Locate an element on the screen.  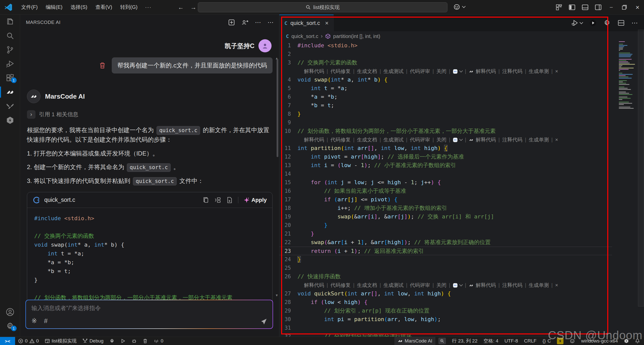
sidebar-item-extensions: 1 is located at coordinates (10, 78).